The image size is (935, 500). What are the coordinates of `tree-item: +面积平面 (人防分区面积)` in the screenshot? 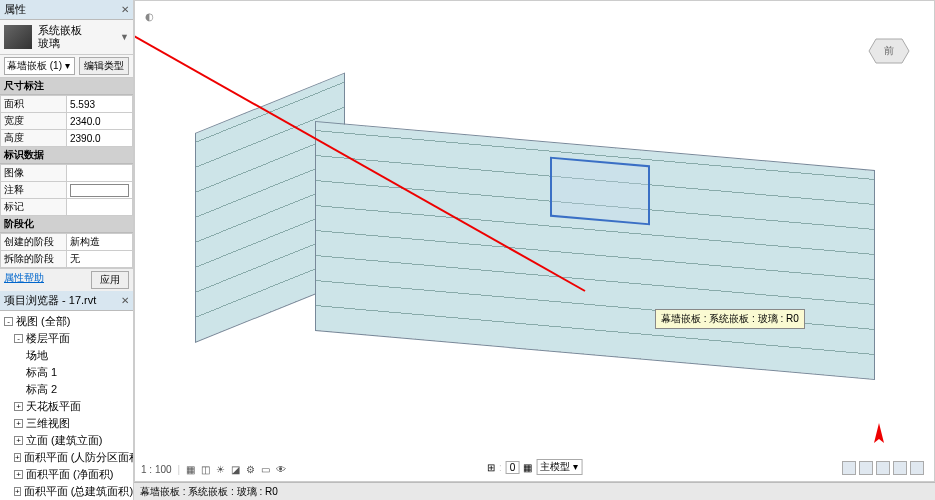 It's located at (66, 458).